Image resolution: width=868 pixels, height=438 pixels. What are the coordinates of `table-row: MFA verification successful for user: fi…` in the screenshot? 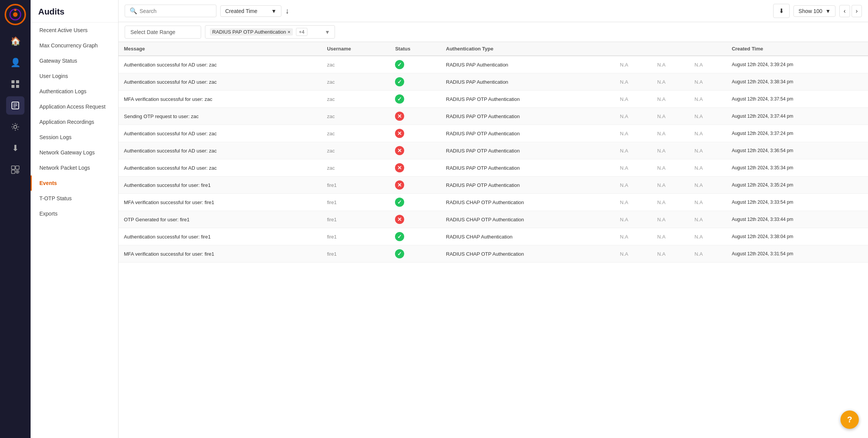 It's located at (493, 254).